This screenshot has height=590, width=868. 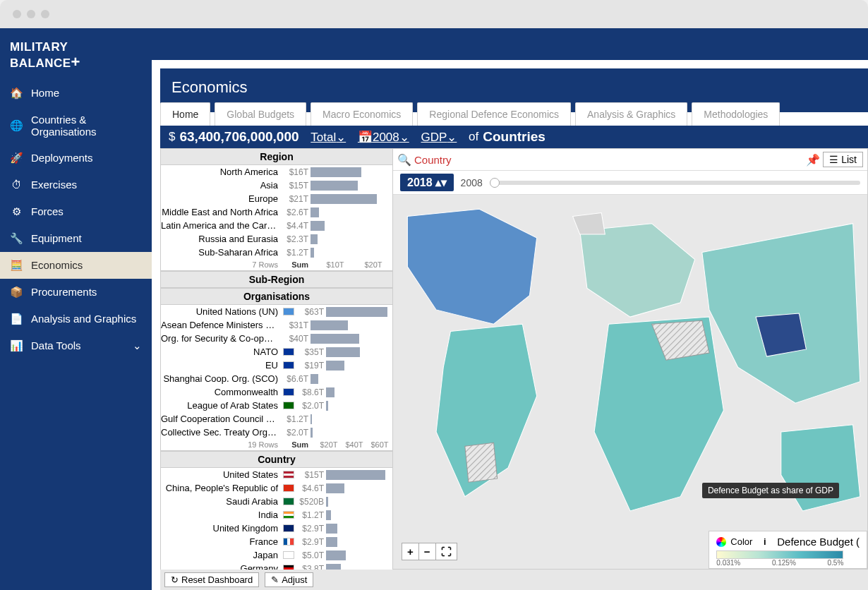 I want to click on sidebar-item-home: 🏠Home, so click(x=76, y=93).